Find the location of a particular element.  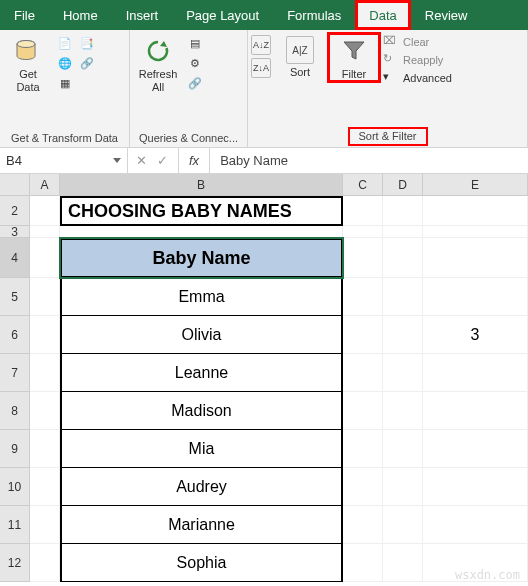

colhead-D: D is located at coordinates (403, 185).